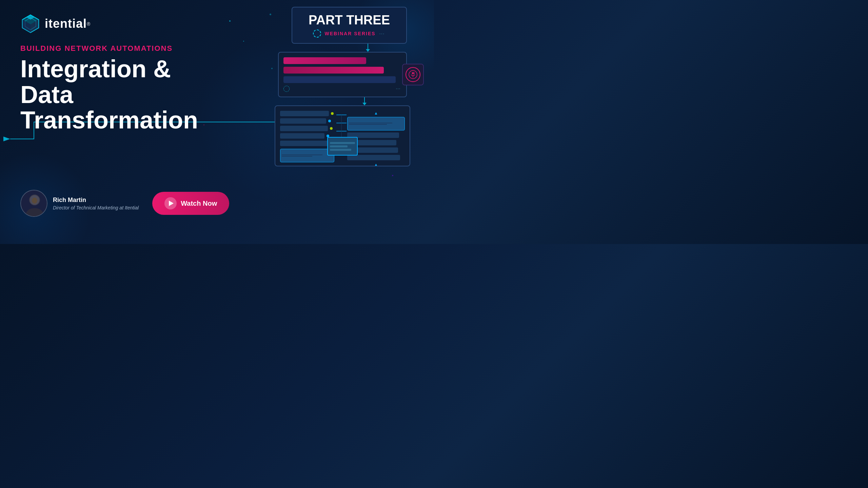 This screenshot has width=868, height=488. What do you see at coordinates (79, 203) in the screenshot?
I see `presenter-info: Rich Martin Director of Technical Market…` at bounding box center [79, 203].